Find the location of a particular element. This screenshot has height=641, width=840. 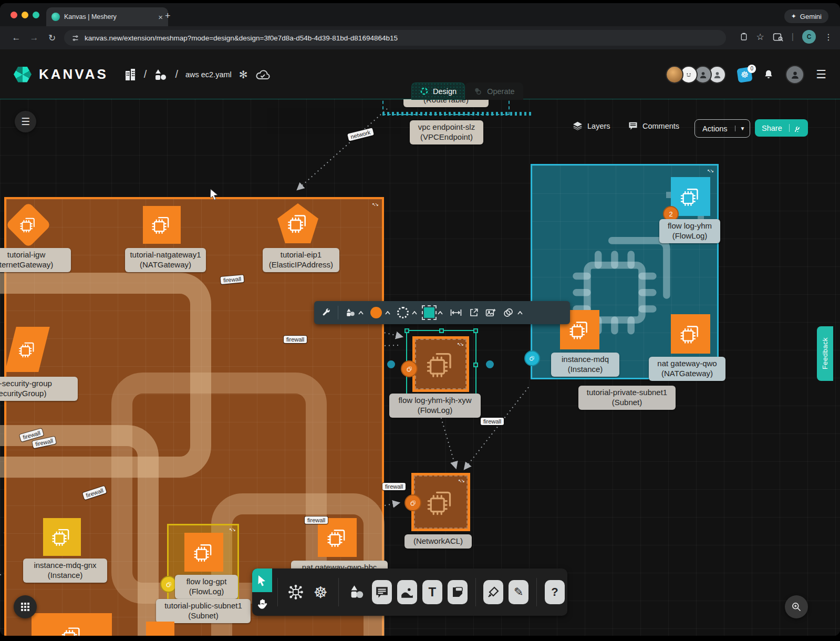

region-private-subnet: ↖↘ 2 flow log-yhm (FlowLog) instance-mdq… is located at coordinates (625, 272).